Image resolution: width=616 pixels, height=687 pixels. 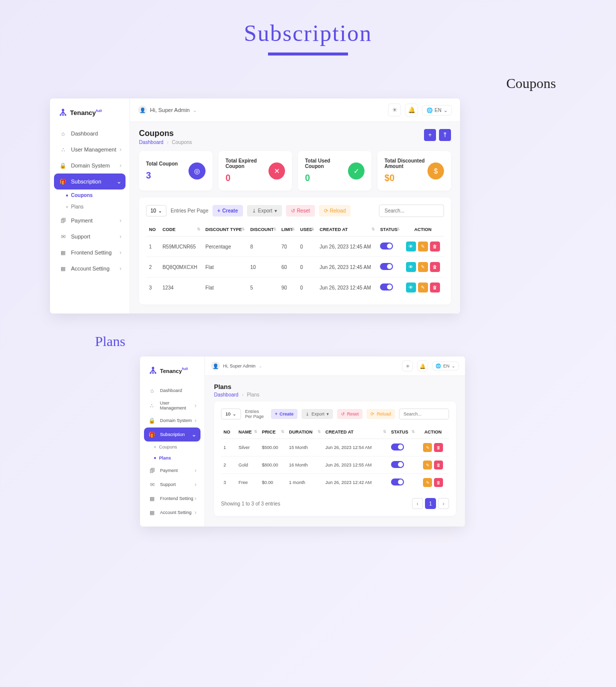 I want to click on col-duration: DURATION, so click(x=305, y=432).